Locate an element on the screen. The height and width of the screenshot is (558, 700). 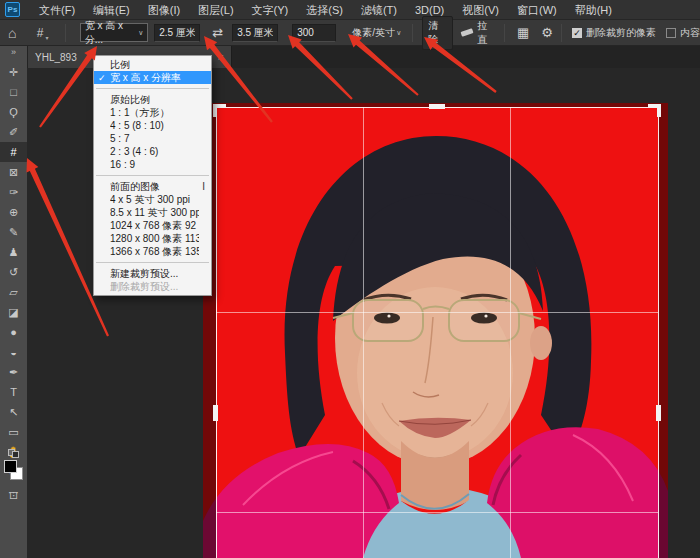
tool-type: T is located at coordinates (14, 392).